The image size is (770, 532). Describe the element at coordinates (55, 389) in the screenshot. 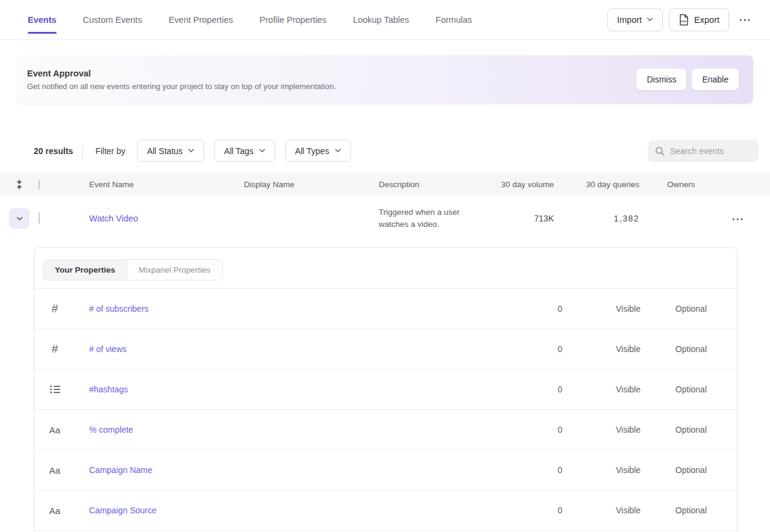

I see `list-type-icon` at that location.